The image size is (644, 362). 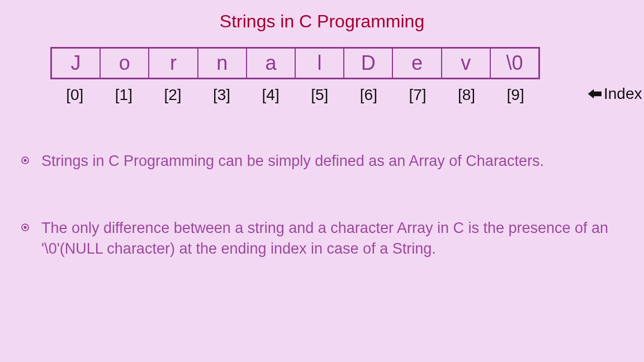 I want to click on index-label-cell: [9], so click(x=515, y=95).